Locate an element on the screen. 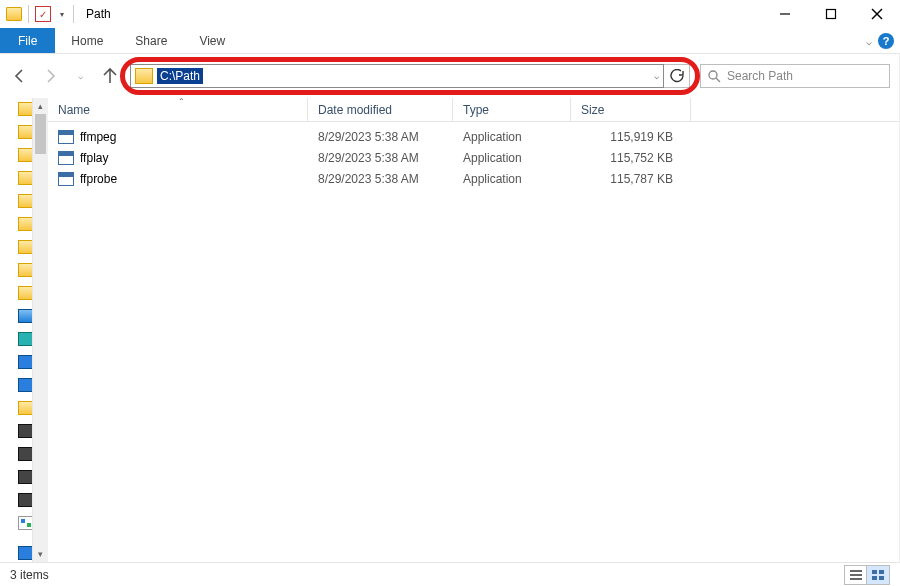 This screenshot has height=586, width=900. close-button is located at coordinates (877, 14).